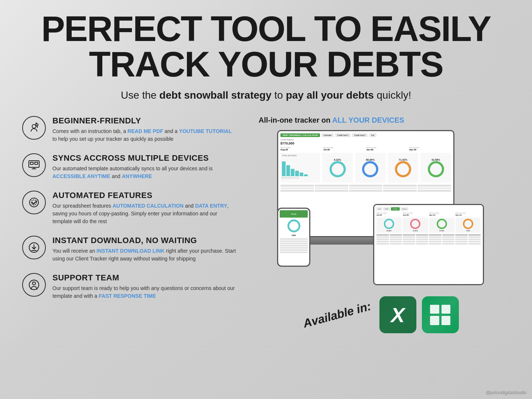 The height and width of the screenshot is (399, 532). What do you see at coordinates (129, 167) in the screenshot?
I see `feature-syncs: SYNCS ACCROSS MULTIPLE DEVICES Our autom…` at bounding box center [129, 167].